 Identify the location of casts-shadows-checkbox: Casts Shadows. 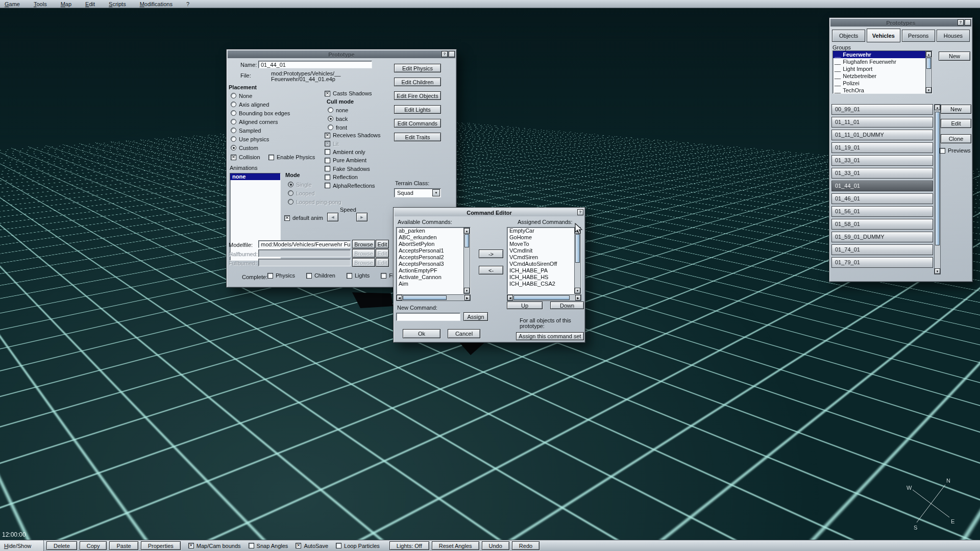
(348, 93).